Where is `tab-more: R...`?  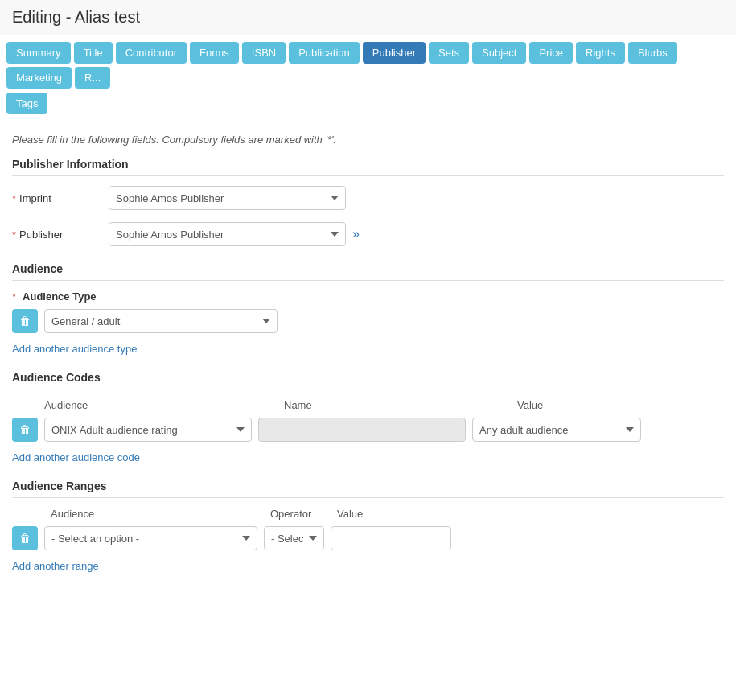 tab-more: R... is located at coordinates (93, 77).